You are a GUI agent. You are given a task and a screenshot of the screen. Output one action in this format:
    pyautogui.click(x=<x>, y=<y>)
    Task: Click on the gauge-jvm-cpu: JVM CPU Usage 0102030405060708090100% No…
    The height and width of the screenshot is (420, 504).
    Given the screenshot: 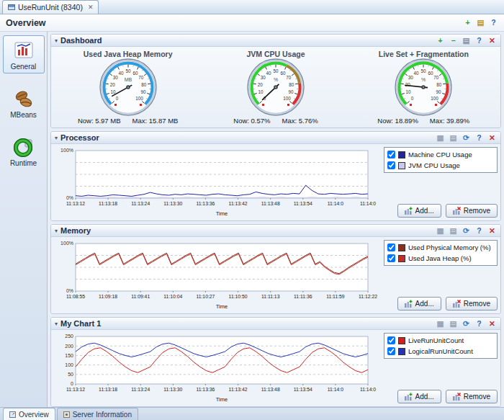 What is the action you would take?
    pyautogui.click(x=276, y=86)
    